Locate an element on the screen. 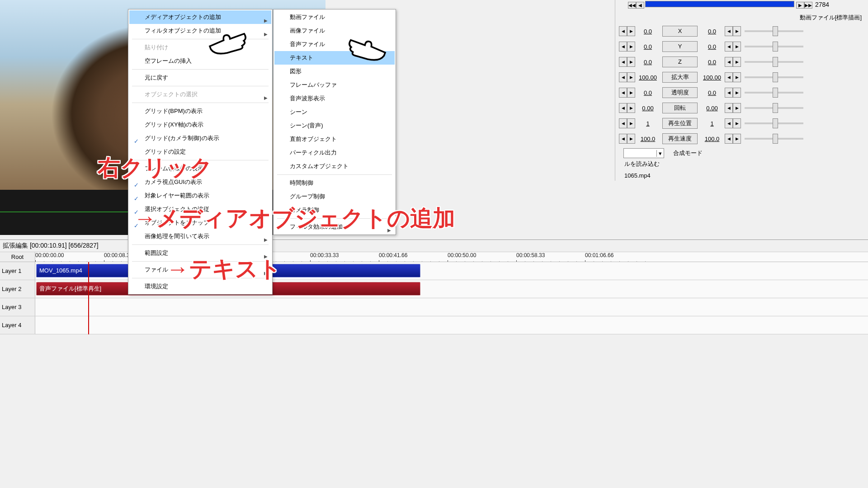 The image size is (868, 488). prop-name-button: 透明度 is located at coordinates (680, 93).